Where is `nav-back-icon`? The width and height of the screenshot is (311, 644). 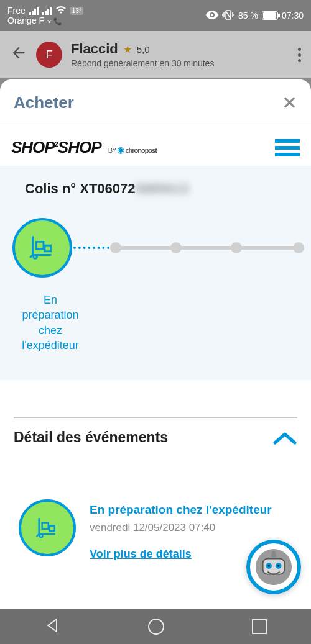
nav-back-icon is located at coordinates (52, 627).